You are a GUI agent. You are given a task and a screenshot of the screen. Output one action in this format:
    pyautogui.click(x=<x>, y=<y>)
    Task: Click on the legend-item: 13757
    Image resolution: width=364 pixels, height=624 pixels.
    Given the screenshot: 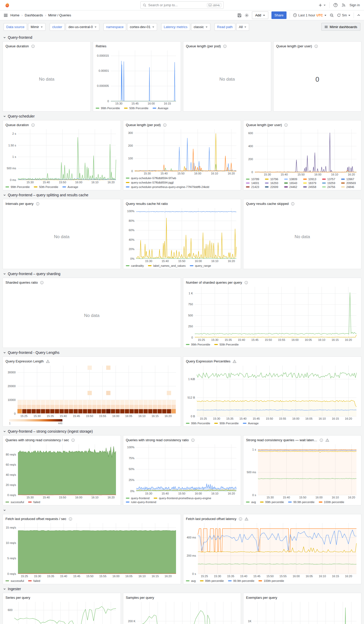 What is the action you would take?
    pyautogui.click(x=331, y=179)
    